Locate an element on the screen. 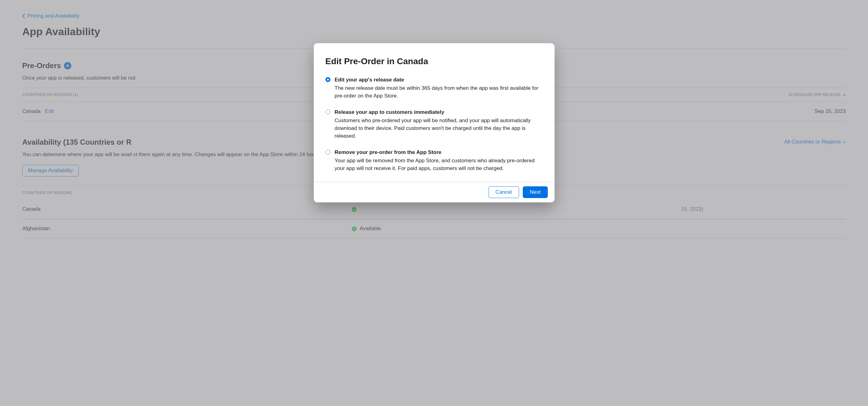 The width and height of the screenshot is (868, 406). radio-description: The new release date must be within 365 … is located at coordinates (439, 92).